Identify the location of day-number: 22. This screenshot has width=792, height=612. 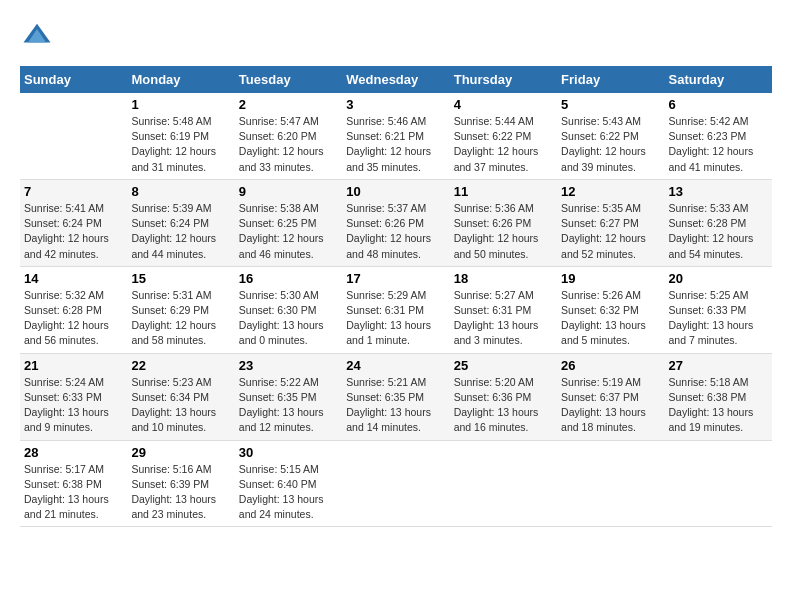
(180, 366).